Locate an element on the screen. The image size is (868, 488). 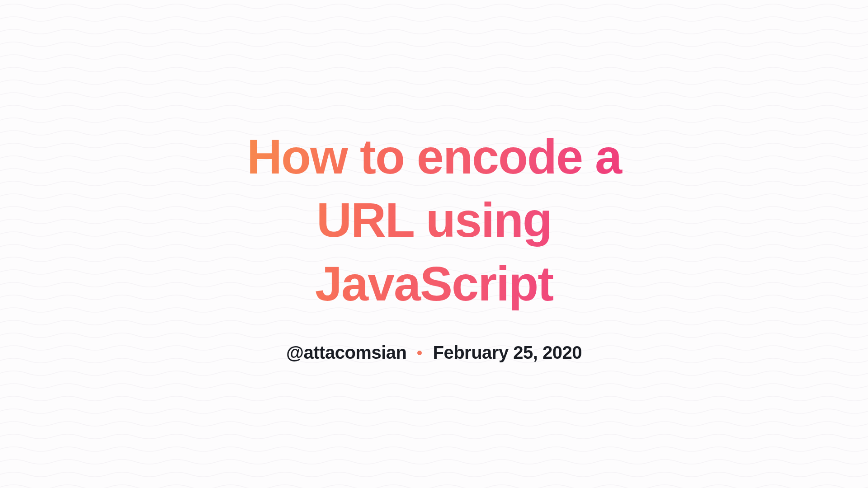
author-handle: @attacomsian is located at coordinates (346, 352).